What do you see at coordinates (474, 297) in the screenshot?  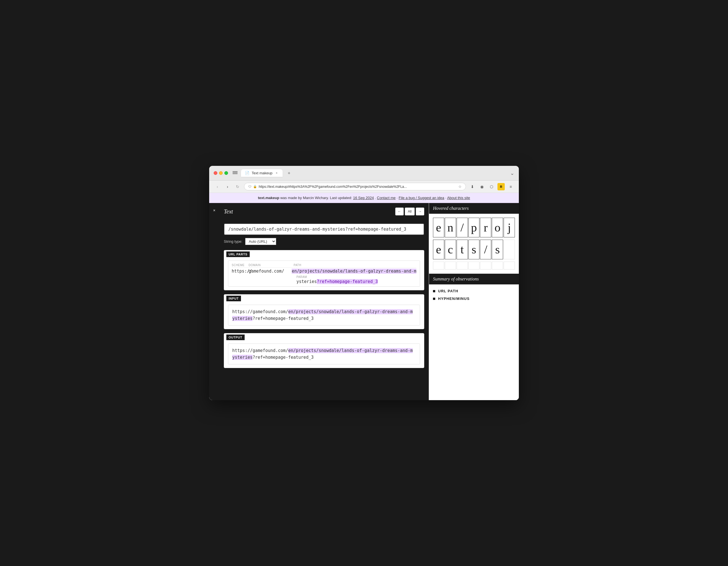 I see `summary-content: URL PATH HYPHEN/MINUS` at bounding box center [474, 297].